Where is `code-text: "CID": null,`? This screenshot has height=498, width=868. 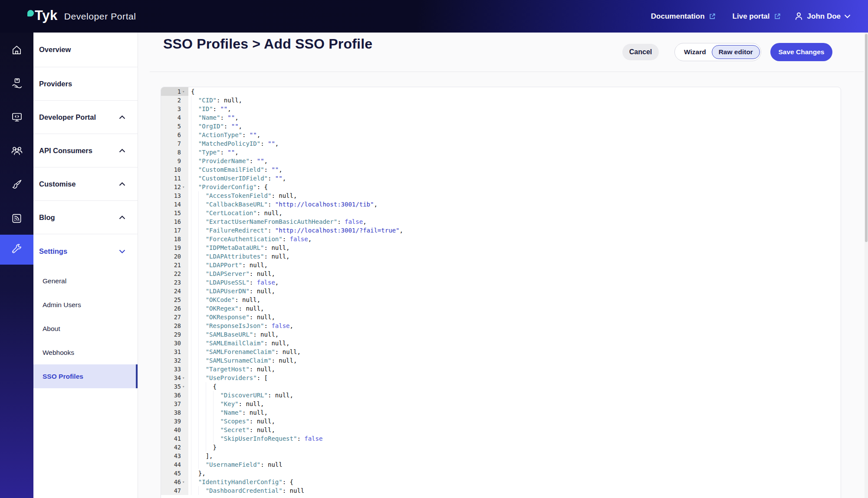 code-text: "CID": null, is located at coordinates (215, 100).